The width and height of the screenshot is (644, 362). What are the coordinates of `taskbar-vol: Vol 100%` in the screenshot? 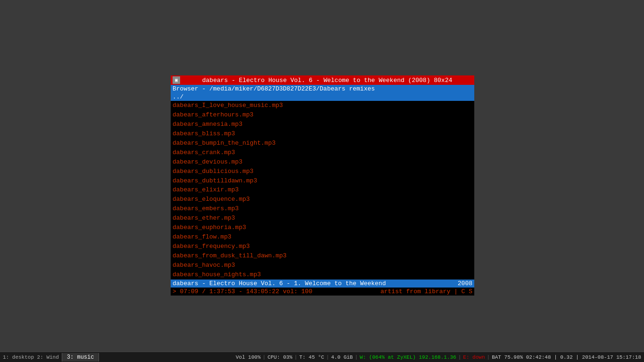 It's located at (248, 357).